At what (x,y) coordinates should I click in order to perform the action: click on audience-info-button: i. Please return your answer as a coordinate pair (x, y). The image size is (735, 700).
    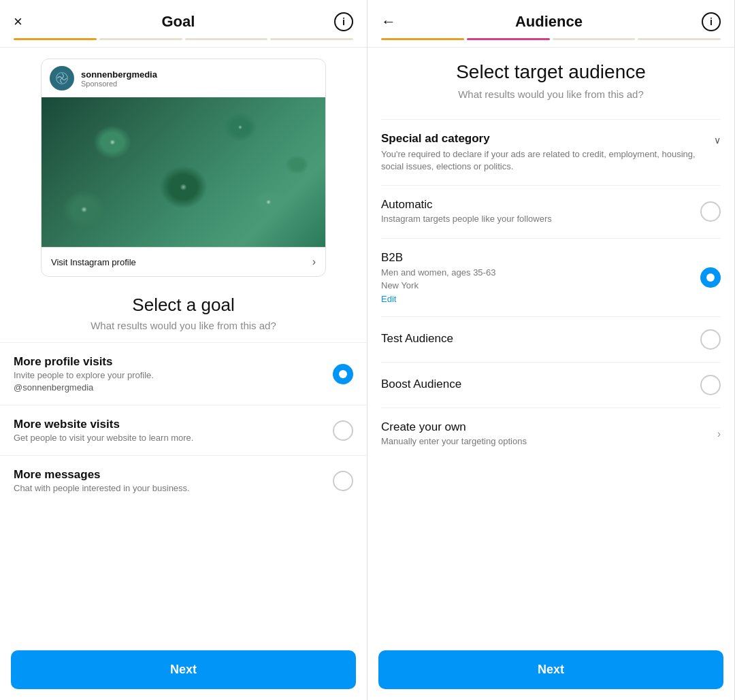
    Looking at the image, I should click on (711, 22).